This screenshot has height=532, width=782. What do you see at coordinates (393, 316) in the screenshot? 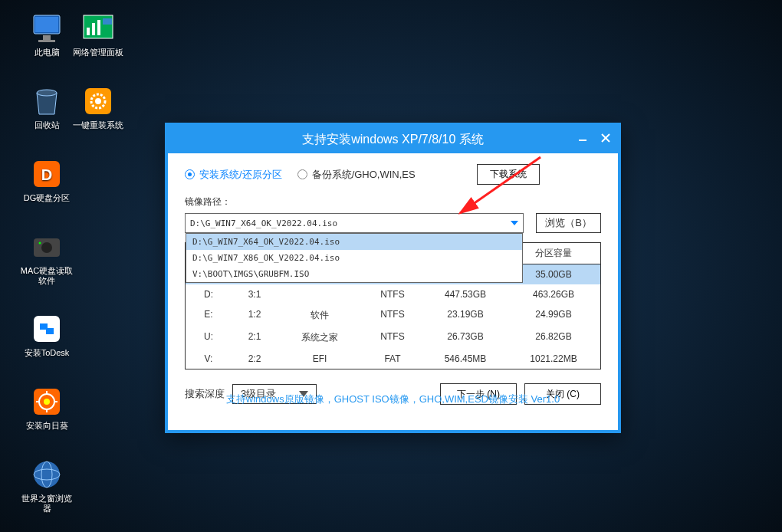
I see `table-row: E:1:2软件NTFS23.19GB24.99GB` at bounding box center [393, 316].